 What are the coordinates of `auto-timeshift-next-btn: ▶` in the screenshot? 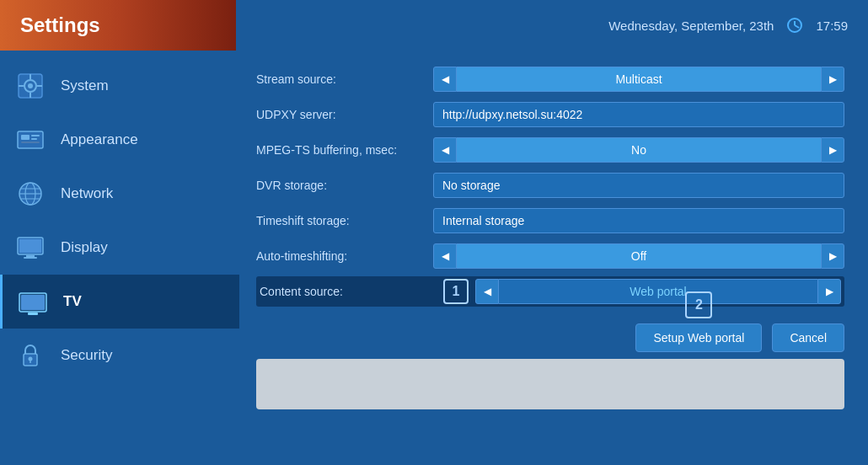 It's located at (833, 256).